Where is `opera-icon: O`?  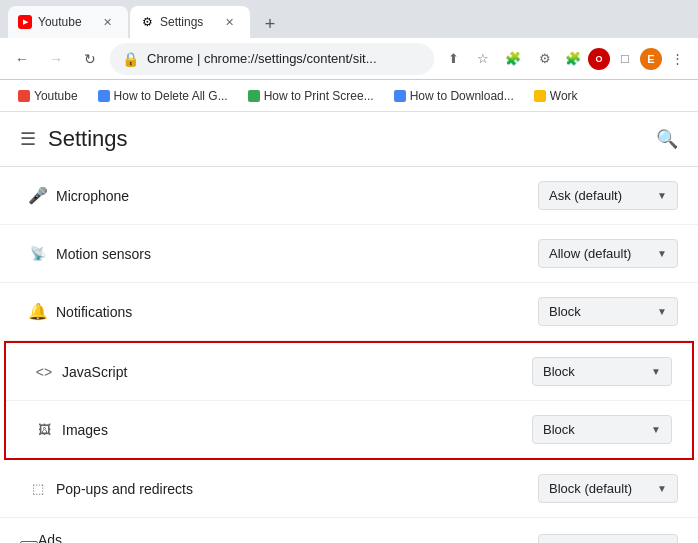
opera-icon: O is located at coordinates (599, 59).